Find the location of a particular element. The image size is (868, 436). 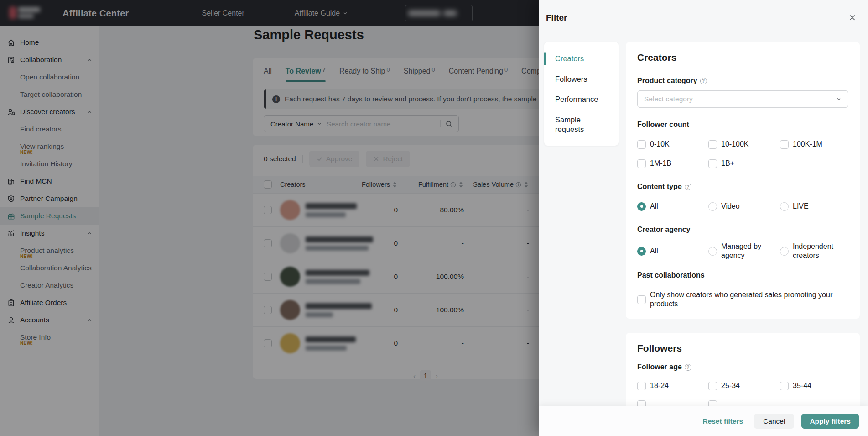

product-category-select: Select category is located at coordinates (743, 99).